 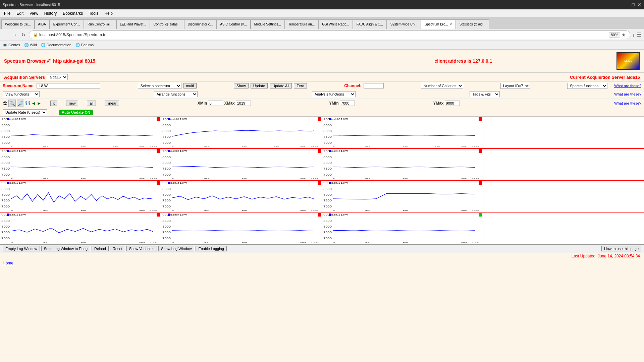 What do you see at coordinates (72, 103) in the screenshot?
I see `new-btn: new` at bounding box center [72, 103].